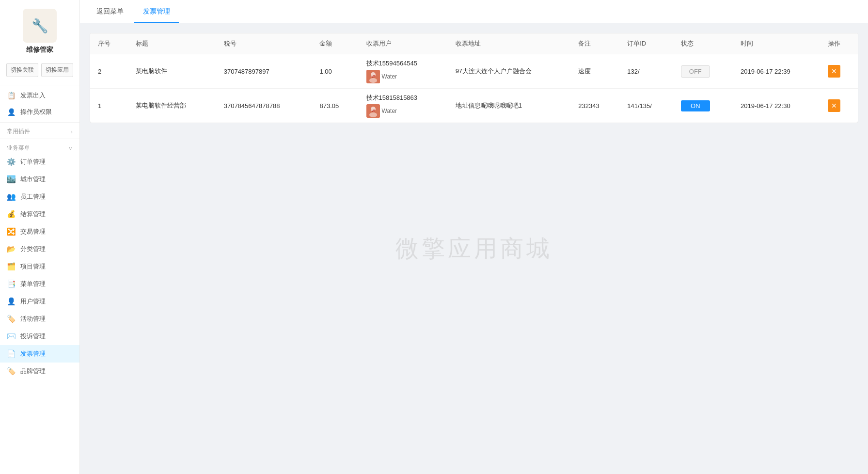  I want to click on sidebar-item-label: 用户管理, so click(33, 301).